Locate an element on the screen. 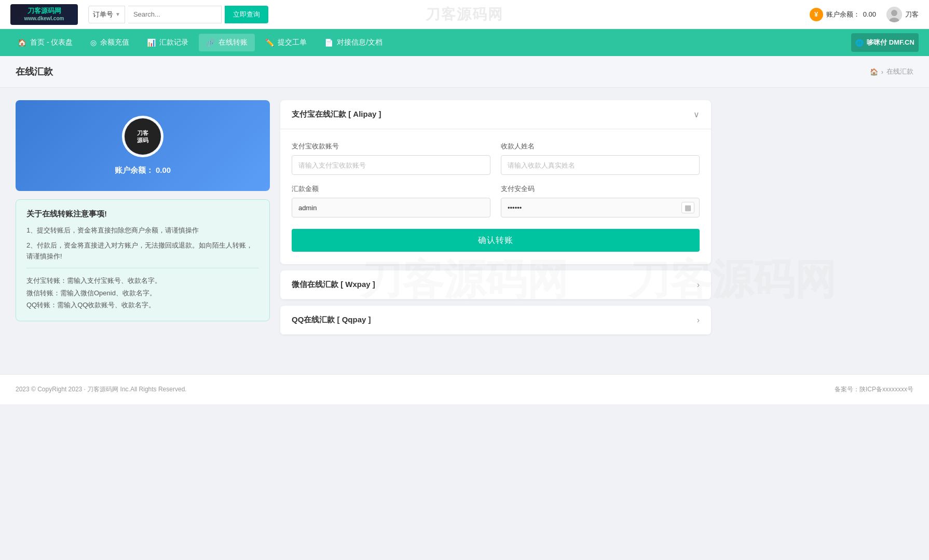  user-card: 刀客 源码 账户余额： 0.00 is located at coordinates (143, 145).